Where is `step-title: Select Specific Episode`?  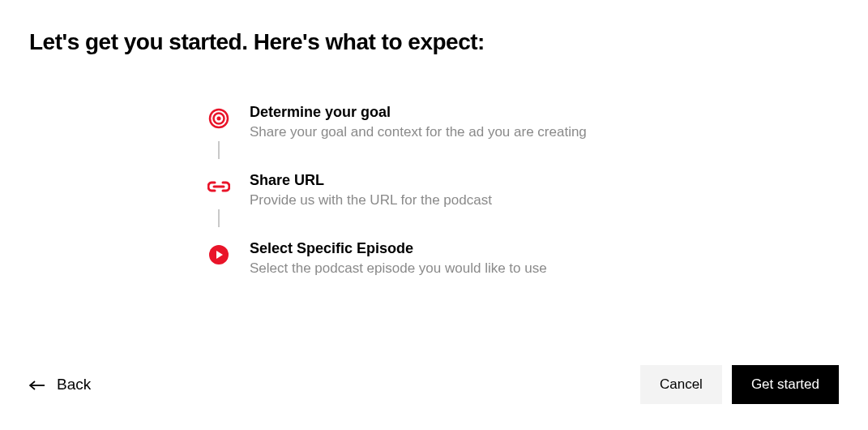 step-title: Select Specific Episode is located at coordinates (399, 248).